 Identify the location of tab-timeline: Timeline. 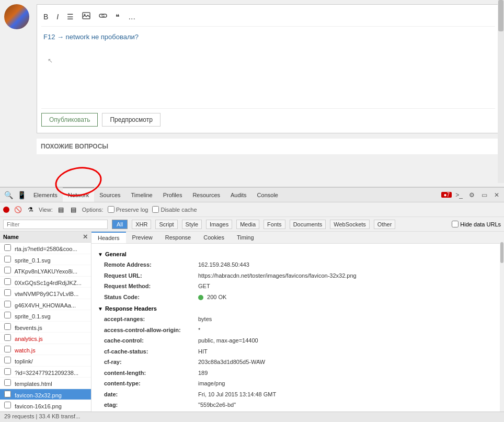
(142, 195).